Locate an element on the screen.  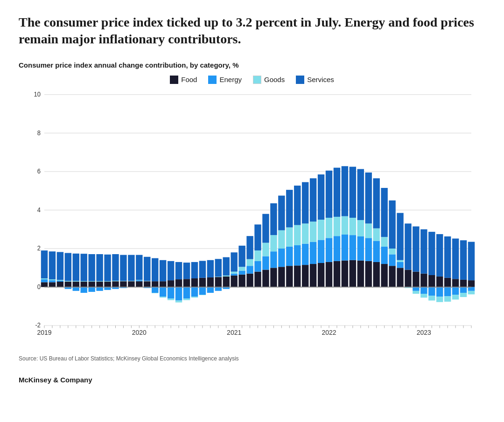
chart-title: Consumer price index annual change contr… is located at coordinates (252, 65).